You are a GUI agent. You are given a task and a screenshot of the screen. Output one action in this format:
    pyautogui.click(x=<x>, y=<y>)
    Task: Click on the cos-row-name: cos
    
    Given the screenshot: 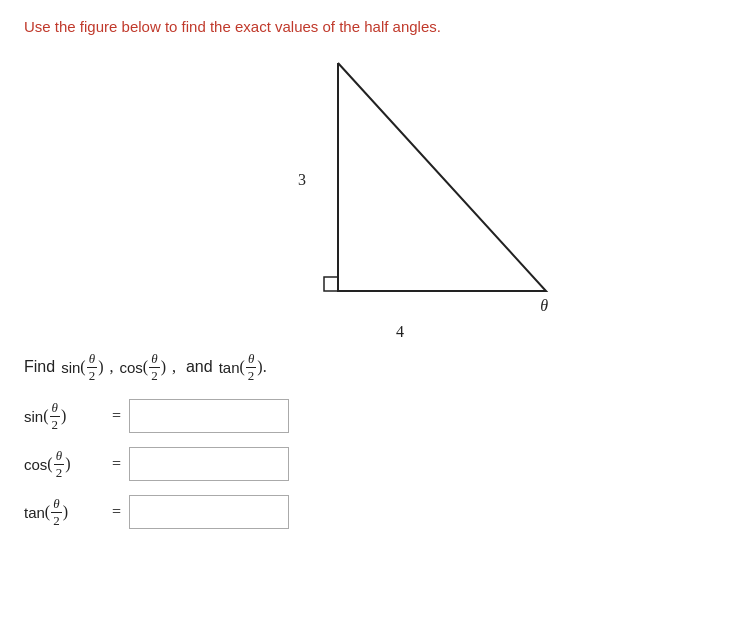 What is the action you would take?
    pyautogui.click(x=36, y=464)
    